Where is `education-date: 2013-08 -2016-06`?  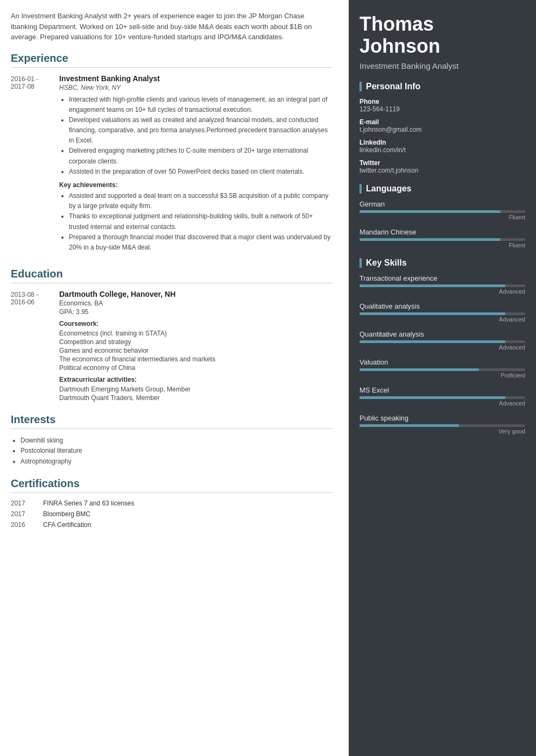
education-date: 2013-08 -2016-06 is located at coordinates (35, 346).